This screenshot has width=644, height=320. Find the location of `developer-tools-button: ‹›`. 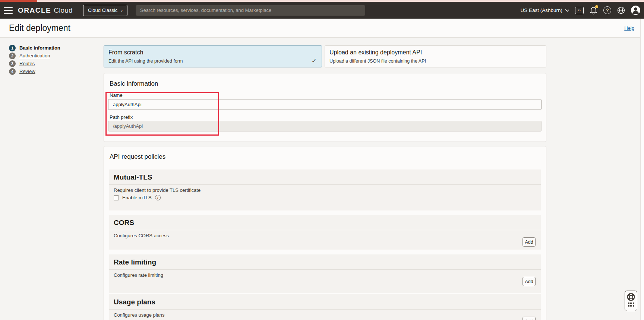

developer-tools-button: ‹› is located at coordinates (579, 10).